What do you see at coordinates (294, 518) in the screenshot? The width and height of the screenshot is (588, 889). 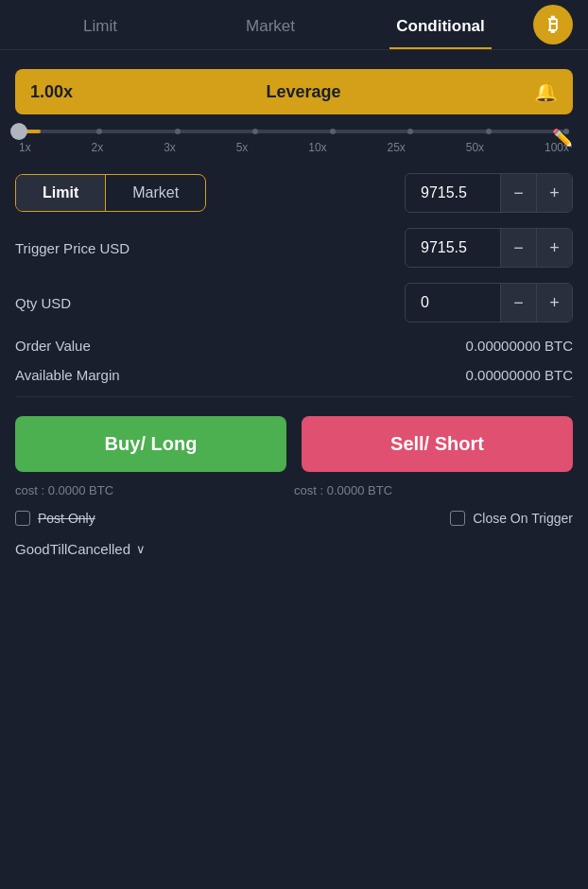 I see `checkbox-row: Post Only Close On Trigger` at bounding box center [294, 518].